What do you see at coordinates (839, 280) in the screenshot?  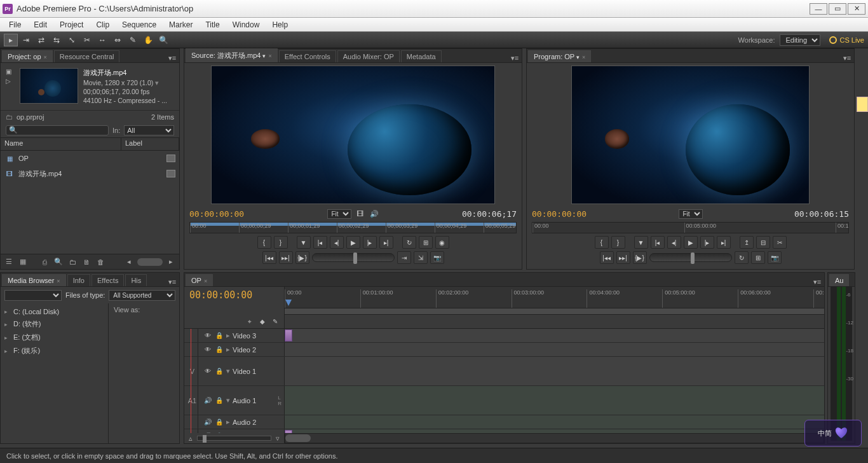 I see `tab-audio-meter: Au` at bounding box center [839, 280].